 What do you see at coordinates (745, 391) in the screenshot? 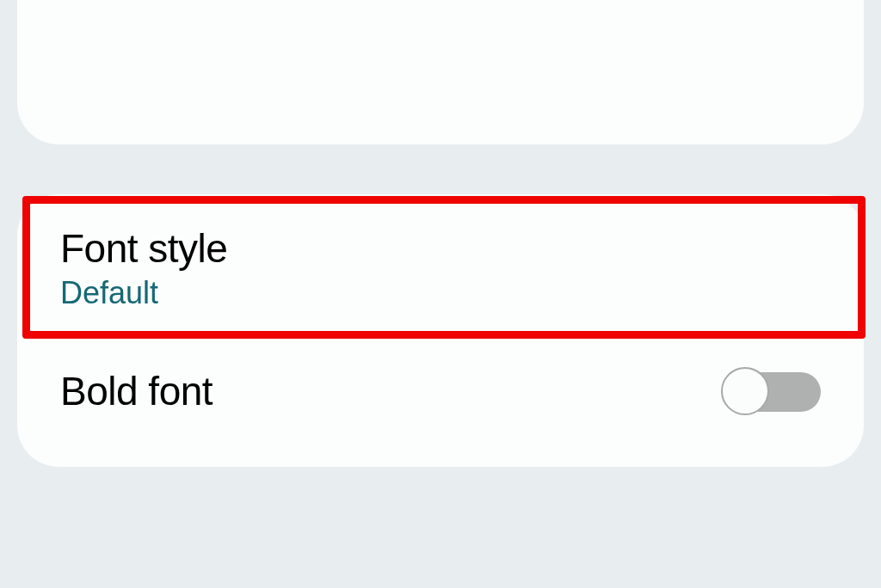
I see `toggle-knob` at bounding box center [745, 391].